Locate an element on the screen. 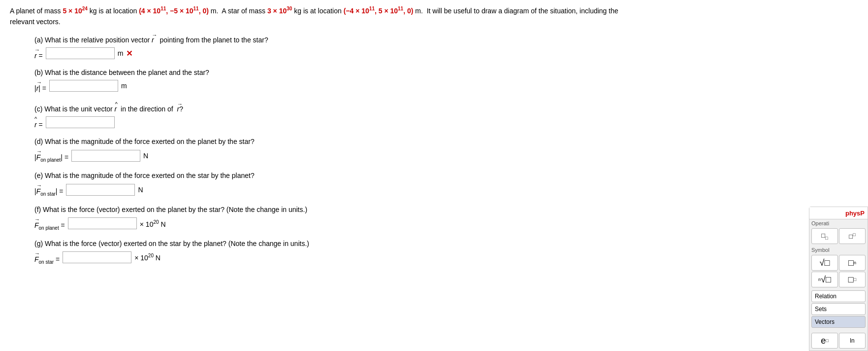  part-a-vec-label: → r = is located at coordinates (38, 53).